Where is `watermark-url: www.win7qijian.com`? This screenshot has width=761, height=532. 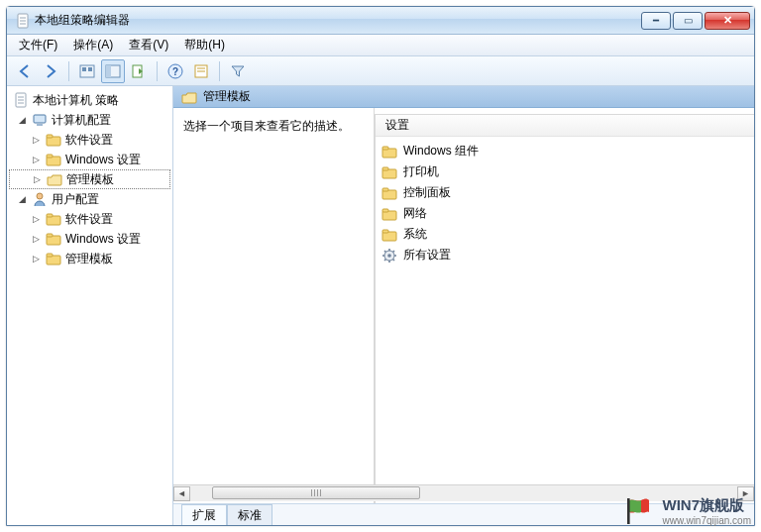 watermark-url: www.win7qijian.com is located at coordinates (707, 521).